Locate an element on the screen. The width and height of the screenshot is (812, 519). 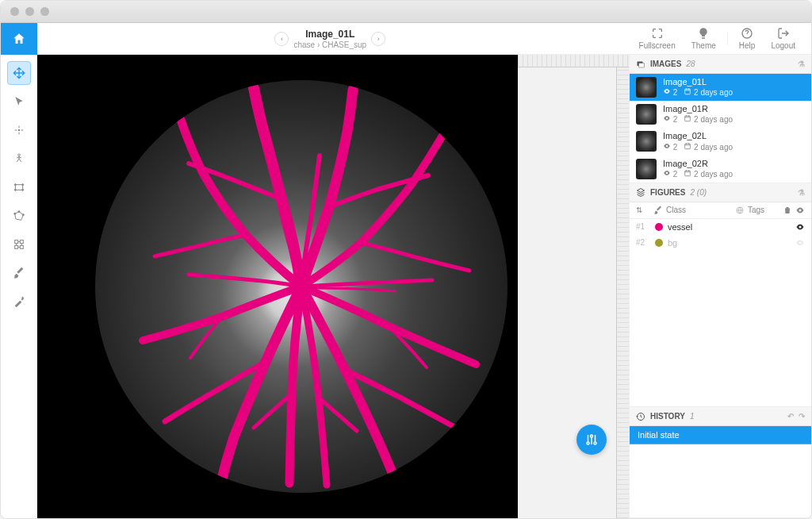
top-header: ‹ Image_01L chase › CHASE_sup › Fullscre… is located at coordinates (406, 39).